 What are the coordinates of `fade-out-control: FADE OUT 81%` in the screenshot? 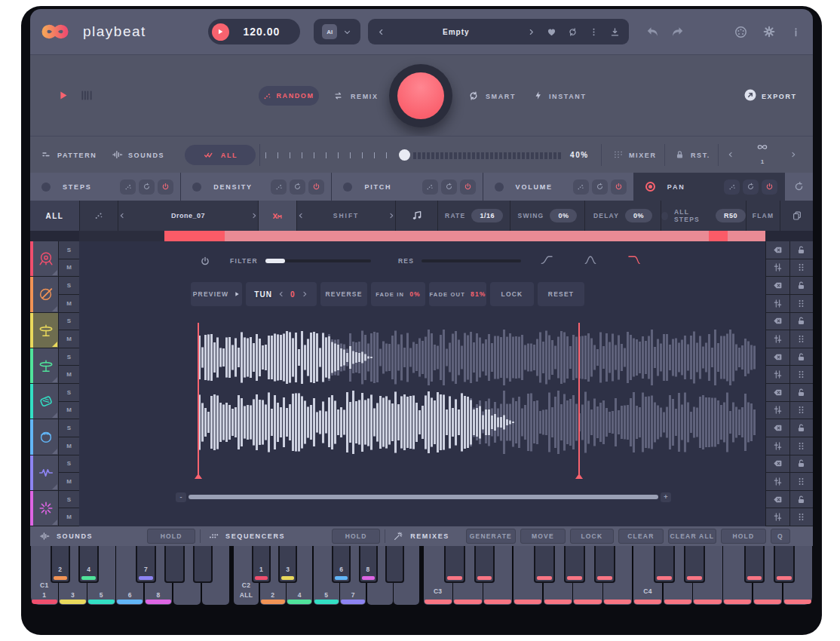 It's located at (458, 294).